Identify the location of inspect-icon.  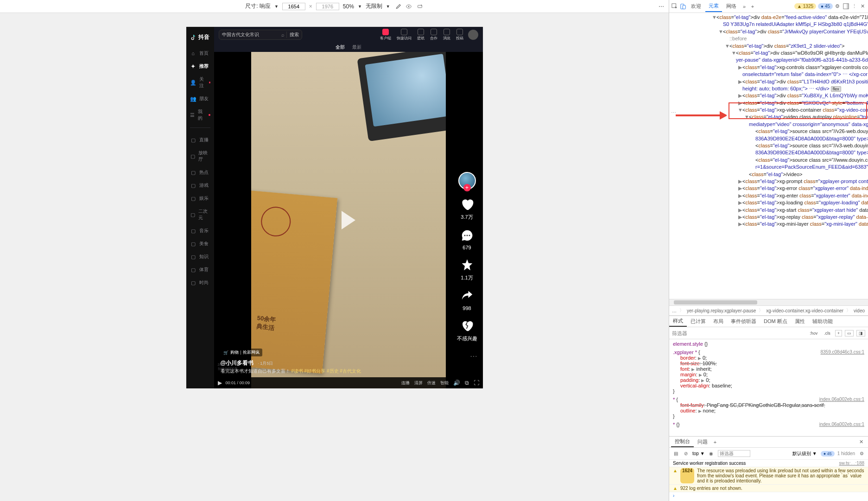
(675, 6).